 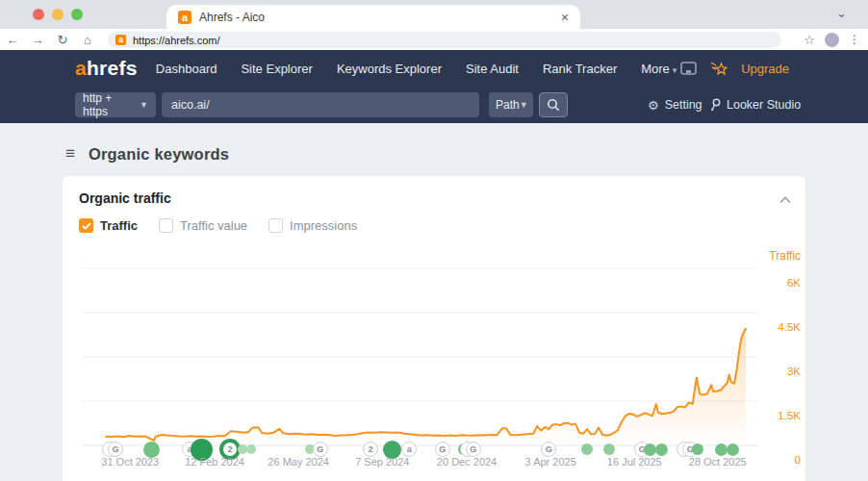 What do you see at coordinates (63, 40) in the screenshot?
I see `reload-icon: ↻` at bounding box center [63, 40].